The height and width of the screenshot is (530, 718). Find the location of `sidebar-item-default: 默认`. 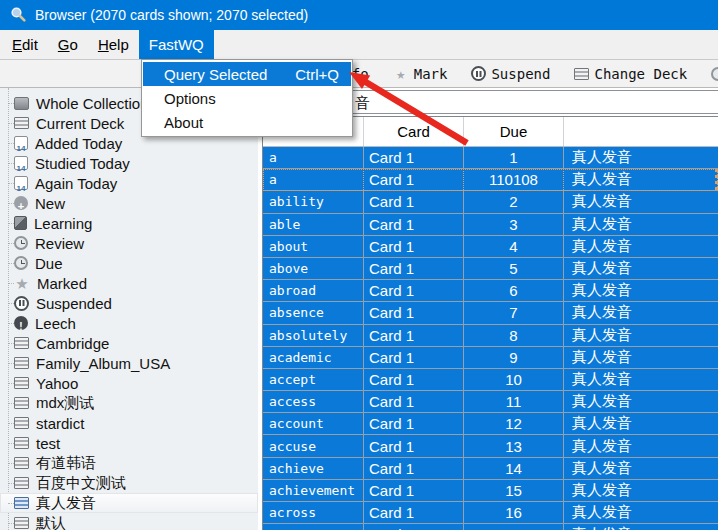

sidebar-item-default: 默认 is located at coordinates (129, 522).